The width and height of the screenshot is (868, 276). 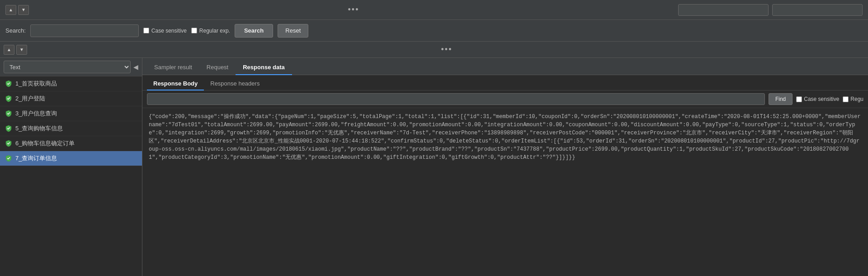 I want to click on second-arrow-down-btn: ▼, so click(x=22, y=50).